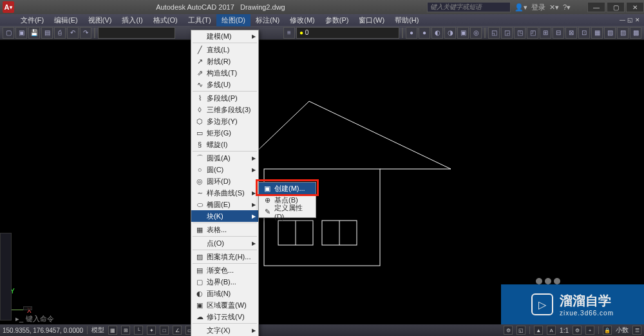  I want to click on menu-window: 窗口(W), so click(372, 21).